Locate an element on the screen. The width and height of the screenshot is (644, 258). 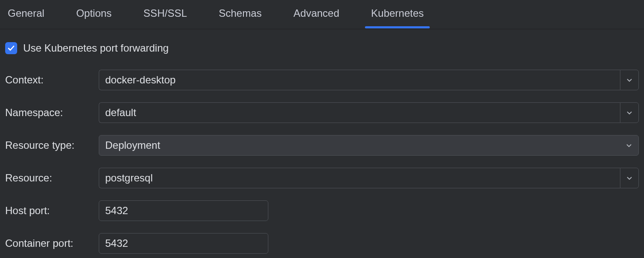
context-input is located at coordinates (359, 80).